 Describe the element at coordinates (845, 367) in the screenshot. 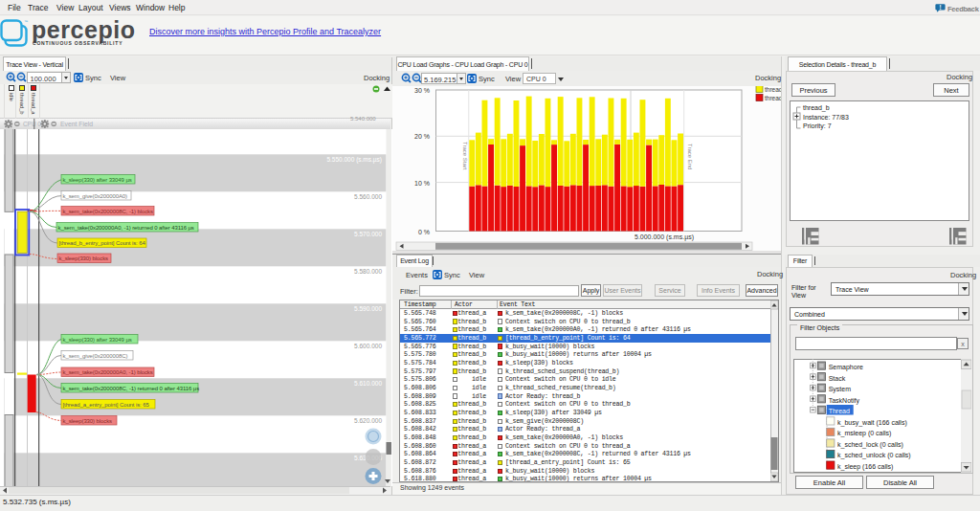

I see `svg-text: Semaphore` at that location.